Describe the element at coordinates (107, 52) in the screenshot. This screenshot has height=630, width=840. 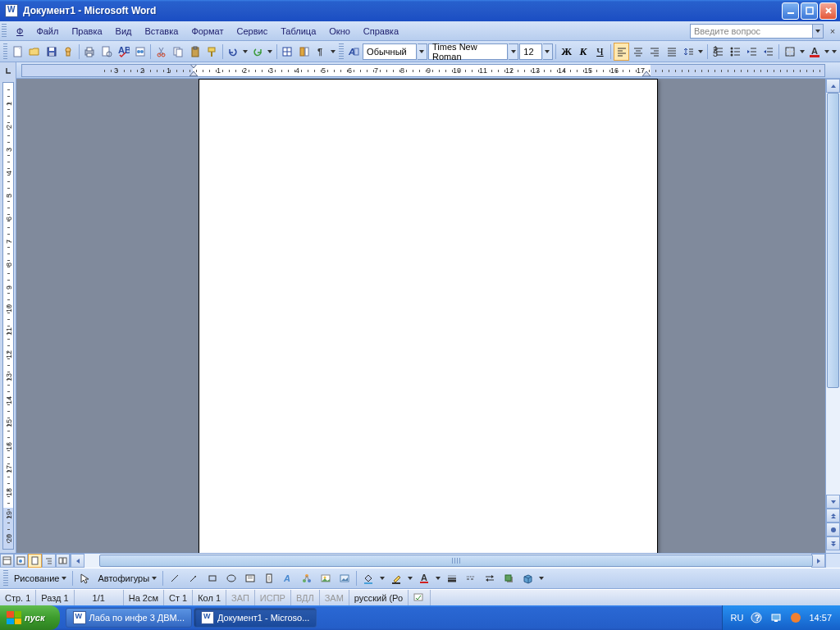
I see `print-preview-button` at that location.